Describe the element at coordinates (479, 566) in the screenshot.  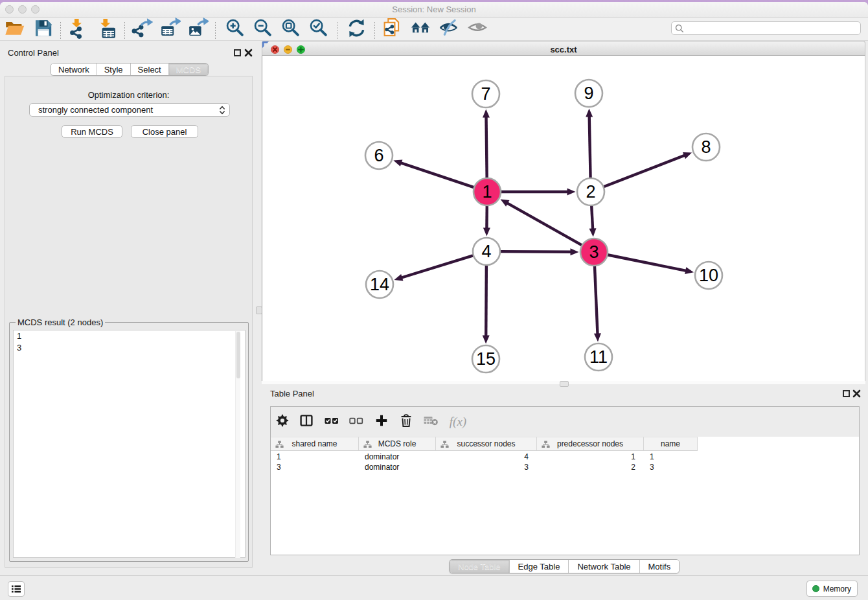
I see `table-tab-node-table: Node Table` at that location.